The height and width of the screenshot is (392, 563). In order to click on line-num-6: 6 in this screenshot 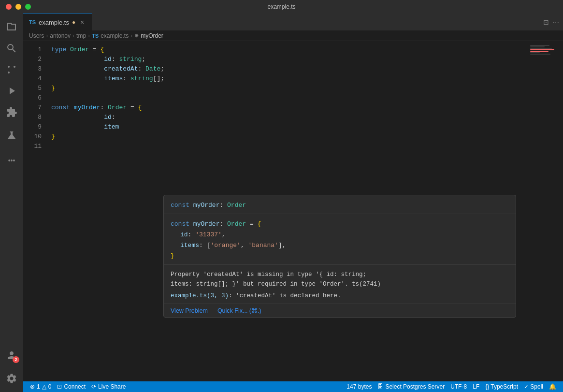, I will do `click(32, 98)`.